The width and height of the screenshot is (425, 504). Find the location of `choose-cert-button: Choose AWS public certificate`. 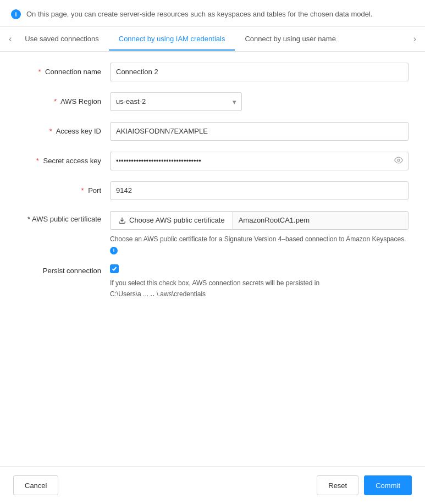

choose-cert-button: Choose AWS public certificate is located at coordinates (172, 220).